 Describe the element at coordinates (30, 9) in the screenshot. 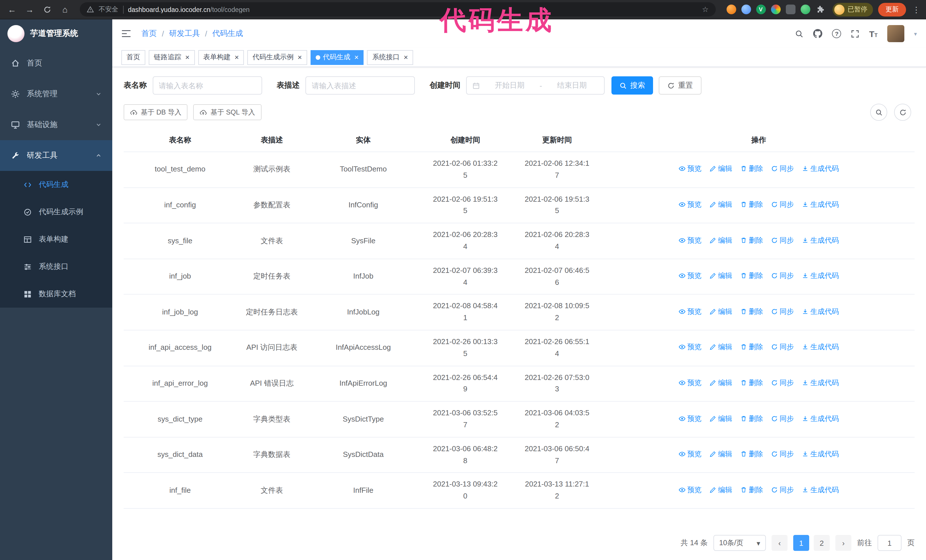

I see `browser-forward-icon: →` at that location.